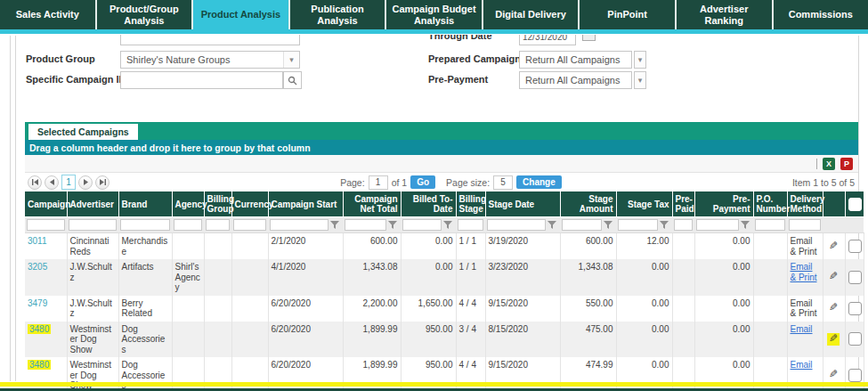  What do you see at coordinates (69, 182) in the screenshot?
I see `current-page-indicator: 1` at bounding box center [69, 182].